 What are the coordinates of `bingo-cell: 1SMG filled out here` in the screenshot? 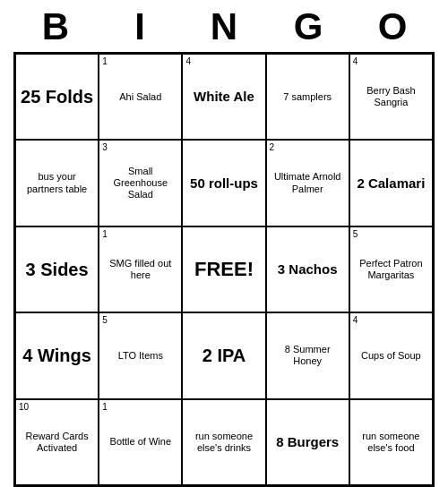 It's located at (140, 269).